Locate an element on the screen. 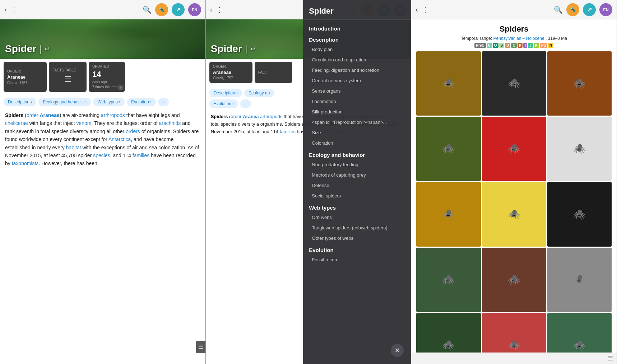 This screenshot has height=364, width=617. article-link-habitat: habitat is located at coordinates (74, 148).